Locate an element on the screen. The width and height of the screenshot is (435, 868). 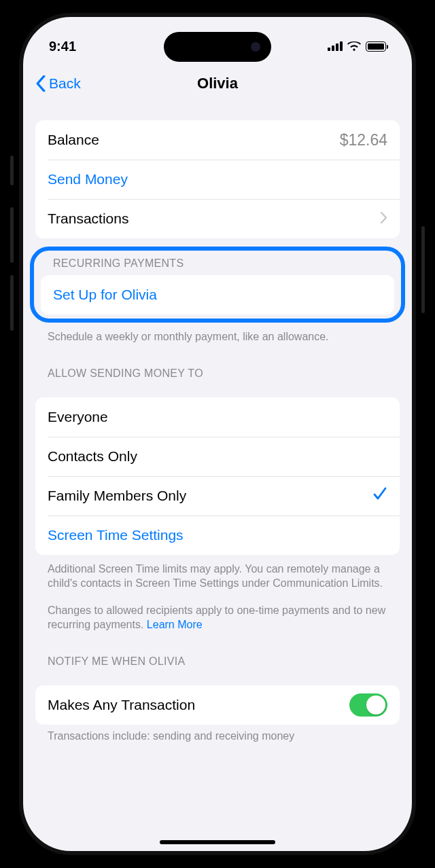
page-title: Olivia is located at coordinates (218, 84).